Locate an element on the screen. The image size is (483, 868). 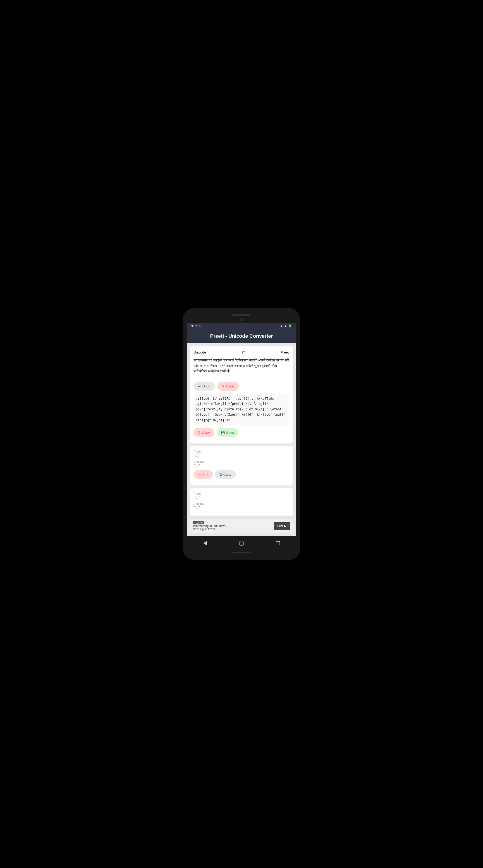
history-card-1: Preeti fddf Unicode fddf Edit Copy is located at coordinates (242, 466).